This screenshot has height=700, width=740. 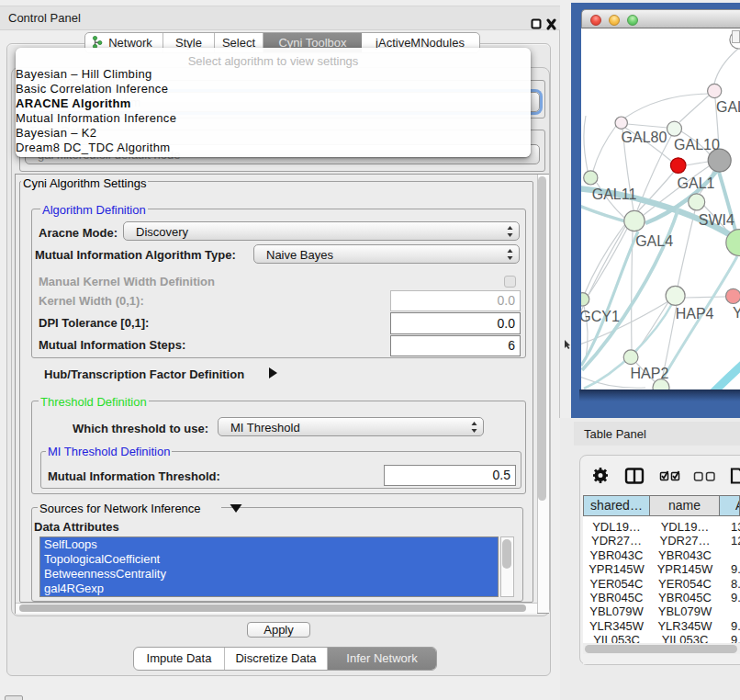 What do you see at coordinates (697, 145) in the screenshot?
I see `svg-text: GAL10` at bounding box center [697, 145].